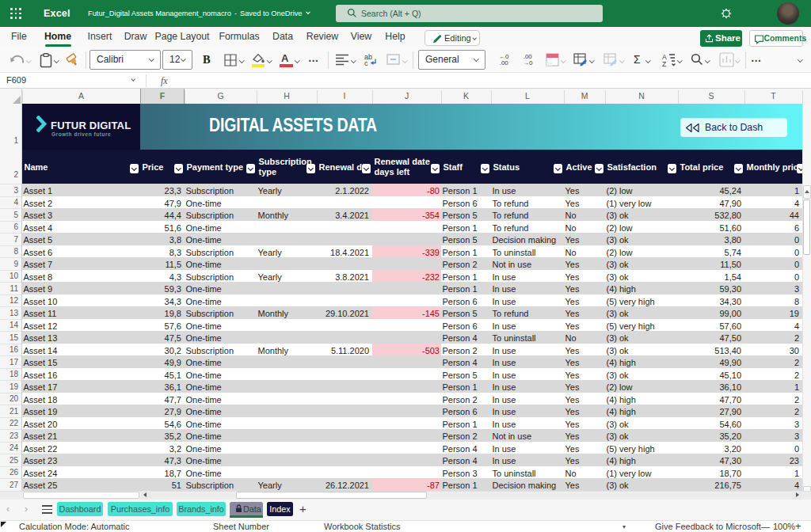 This screenshot has width=811, height=532. What do you see at coordinates (366, 63) in the screenshot?
I see `svg-text: c` at bounding box center [366, 63].